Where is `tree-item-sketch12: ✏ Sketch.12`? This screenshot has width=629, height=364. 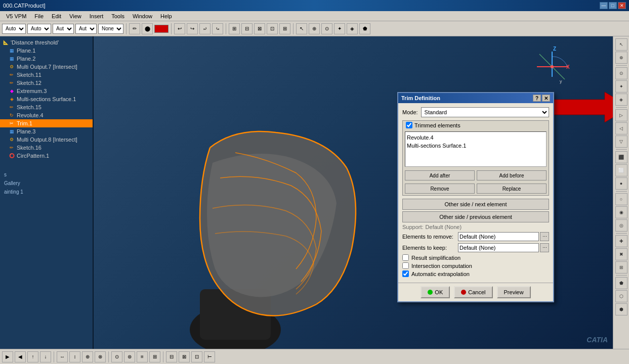
tree-item-sketch12: ✏ Sketch.12 is located at coordinates (47, 83).